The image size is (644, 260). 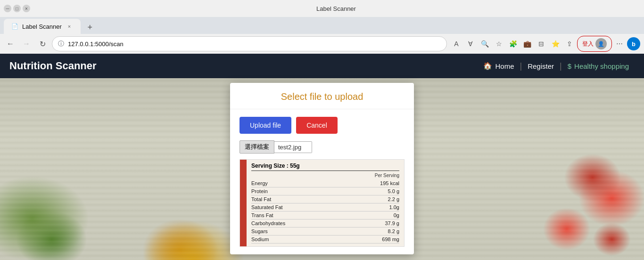 What do you see at coordinates (322, 66) in the screenshot?
I see `navbar: Nutrition Scanner 🏠 Home | Register | $ …` at bounding box center [322, 66].